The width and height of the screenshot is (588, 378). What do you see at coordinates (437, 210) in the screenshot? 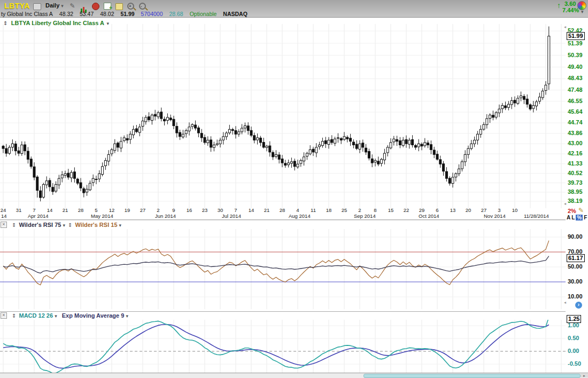
I see `x-tick: 6` at bounding box center [437, 210].